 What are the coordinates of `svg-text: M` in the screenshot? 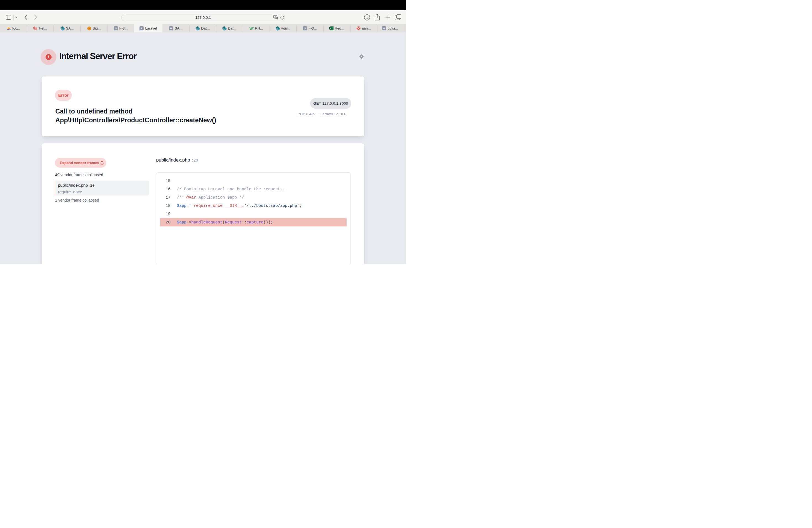 It's located at (171, 28).